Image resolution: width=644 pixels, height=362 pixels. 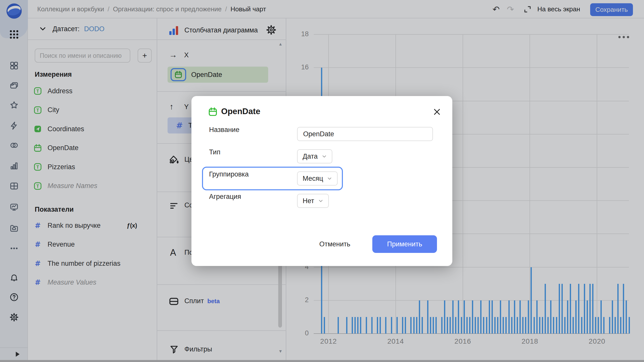 What do you see at coordinates (310, 156) in the screenshot?
I see `type-select-value: Дата` at bounding box center [310, 156].